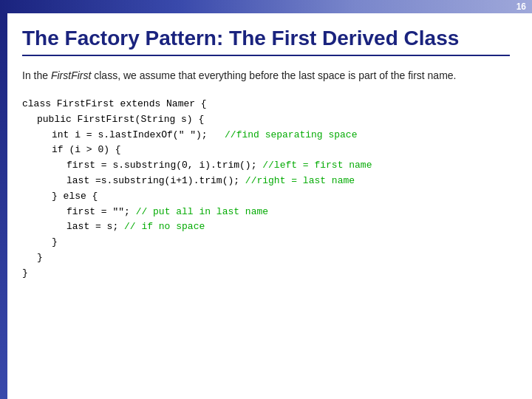 This screenshot has width=532, height=399. What do you see at coordinates (266, 166) in the screenshot?
I see `code-line-5: first = s.substring(0, i).trim(); //left…` at bounding box center [266, 166].